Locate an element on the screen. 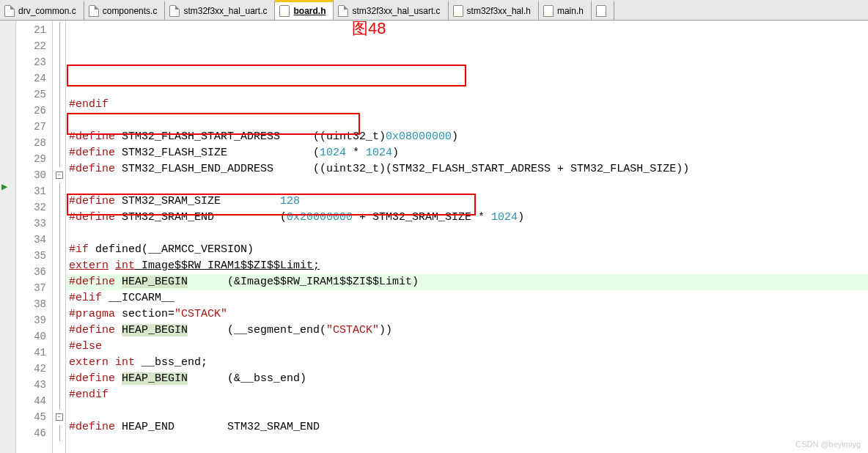  code-line: #define HEAP_BEGIN (&Image$$RW_IRAM1$$ZI… is located at coordinates (467, 282).